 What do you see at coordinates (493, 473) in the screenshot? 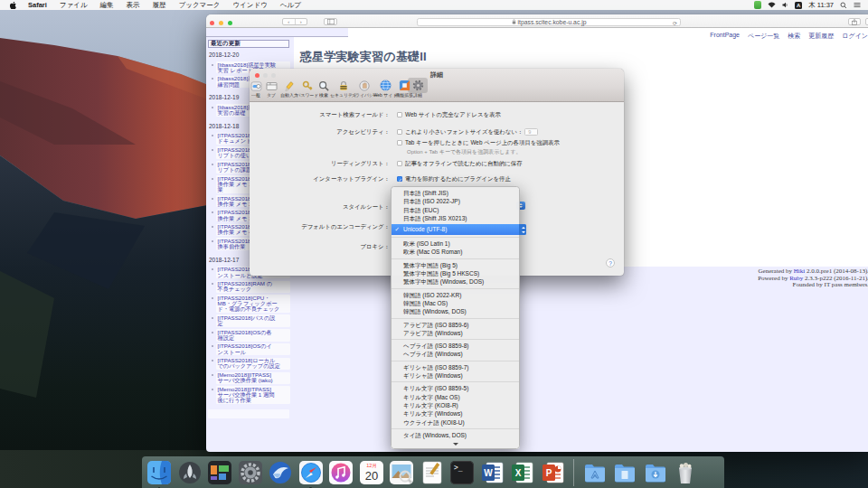
I see `dock-word-icon: W` at bounding box center [493, 473].